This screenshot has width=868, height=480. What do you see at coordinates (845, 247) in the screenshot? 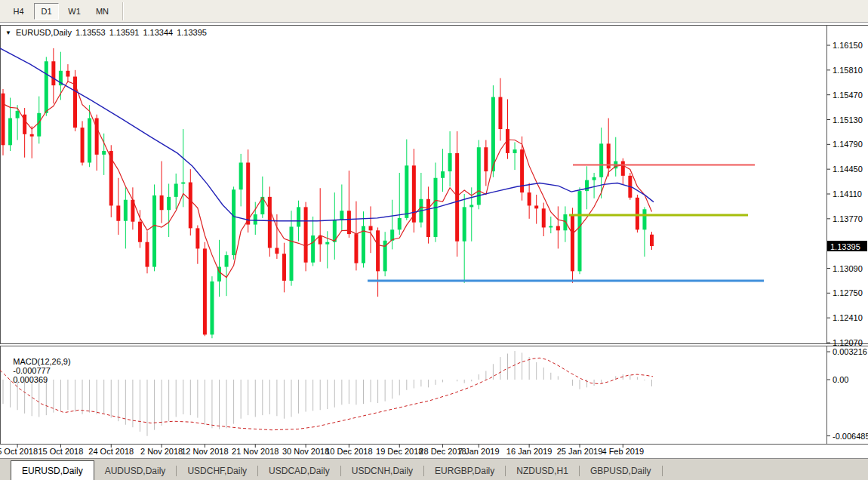
I see `svg-text: 1.13395` at bounding box center [845, 247].